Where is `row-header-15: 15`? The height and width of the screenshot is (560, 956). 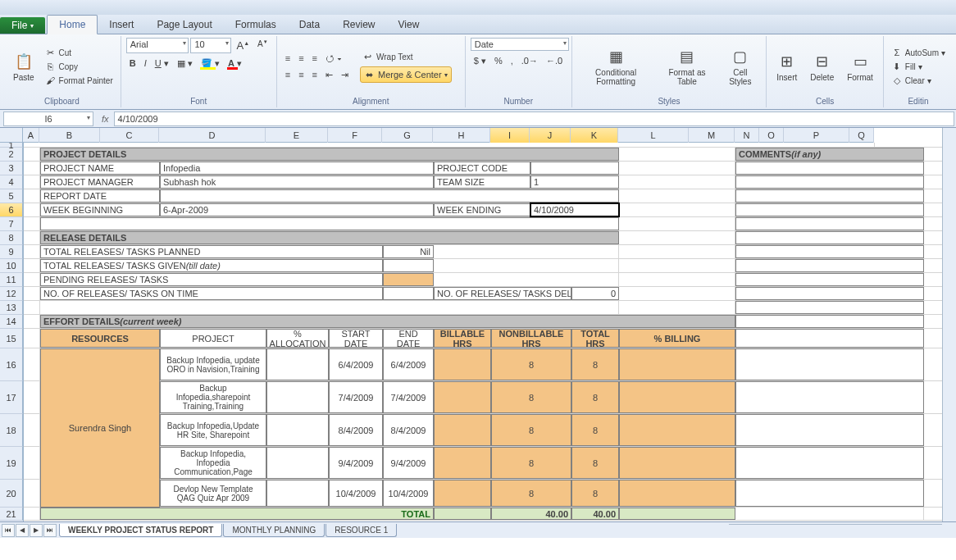 row-header-15: 15 is located at coordinates (11, 339).